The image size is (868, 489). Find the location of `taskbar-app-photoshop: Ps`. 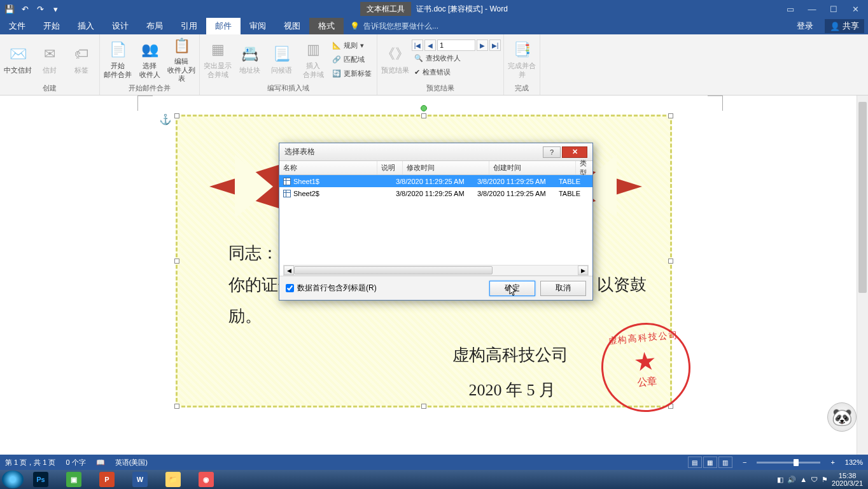

taskbar-app-photoshop: Ps is located at coordinates (41, 479).